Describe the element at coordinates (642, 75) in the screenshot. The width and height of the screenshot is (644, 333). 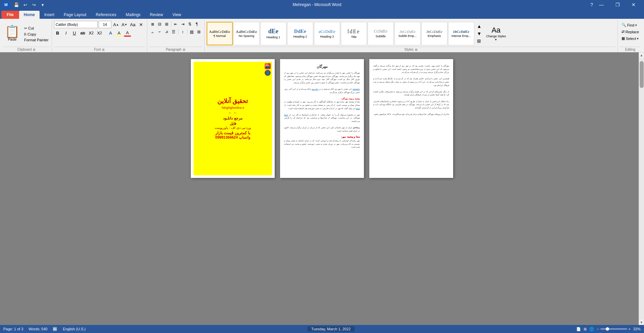
I see `scroll-thumb` at that location.